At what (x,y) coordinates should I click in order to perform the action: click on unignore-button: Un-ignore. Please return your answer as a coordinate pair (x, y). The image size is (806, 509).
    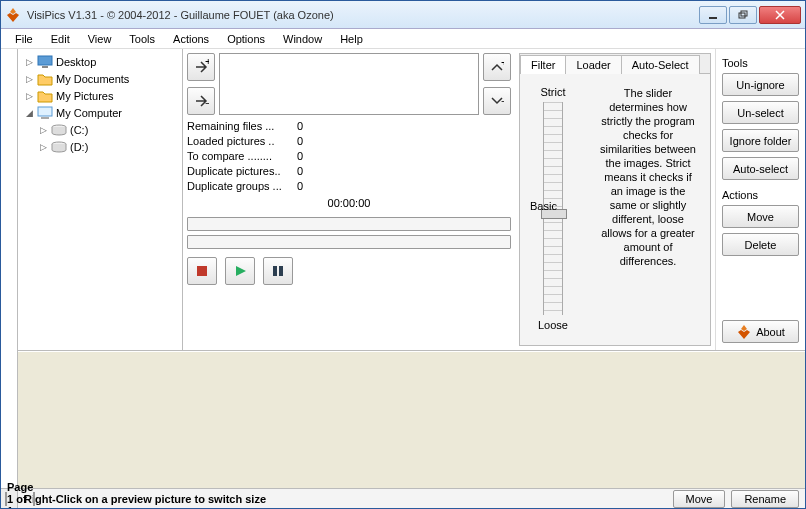
    Looking at the image, I should click on (760, 84).